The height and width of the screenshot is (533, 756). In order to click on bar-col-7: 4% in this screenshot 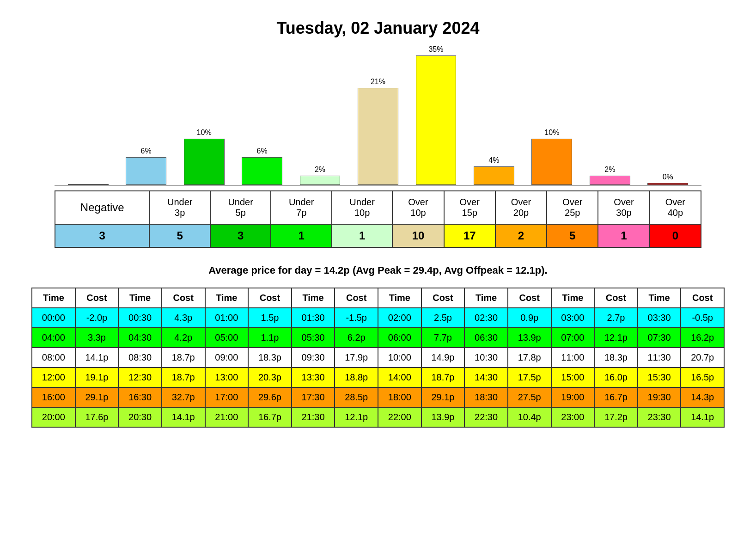, I will do `click(494, 171)`.